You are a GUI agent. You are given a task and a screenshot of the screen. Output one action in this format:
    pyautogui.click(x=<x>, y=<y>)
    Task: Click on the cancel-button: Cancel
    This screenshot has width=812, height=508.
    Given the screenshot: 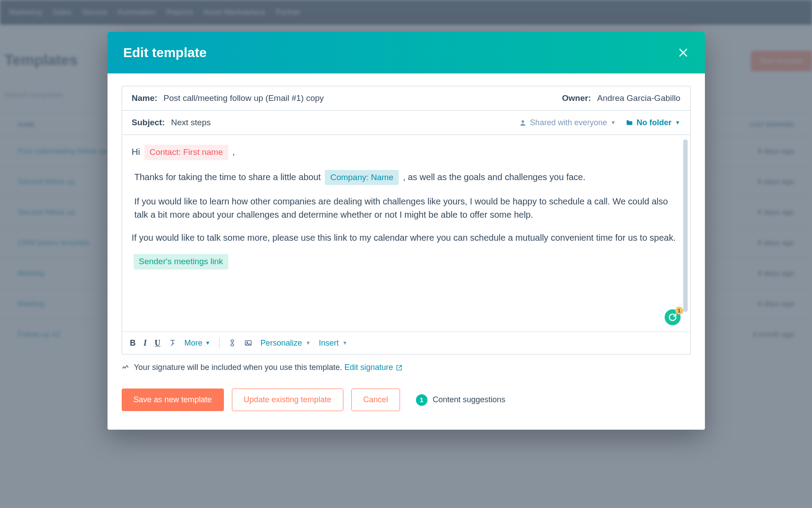 What is the action you would take?
    pyautogui.click(x=376, y=400)
    